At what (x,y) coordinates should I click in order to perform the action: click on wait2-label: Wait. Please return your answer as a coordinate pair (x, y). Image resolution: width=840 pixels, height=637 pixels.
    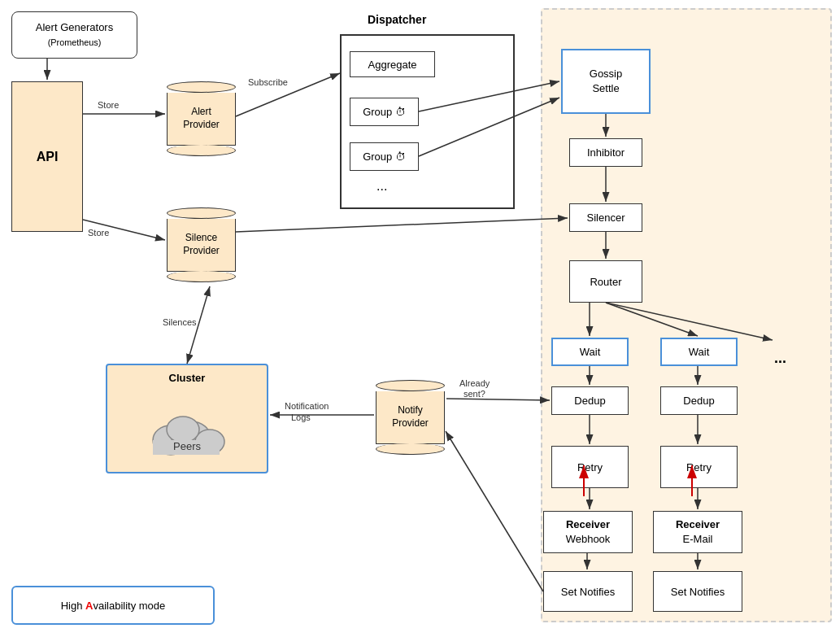
    Looking at the image, I should click on (699, 351).